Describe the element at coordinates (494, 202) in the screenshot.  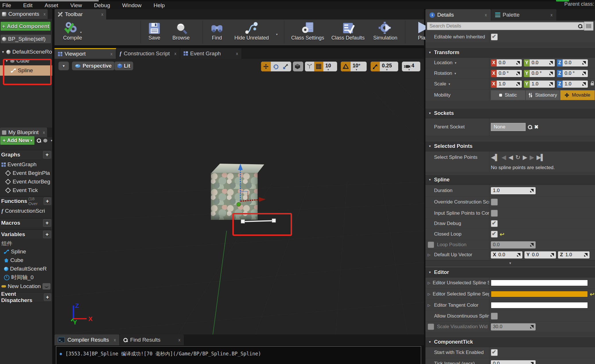
I see `override-construction-script-checkbox` at that location.